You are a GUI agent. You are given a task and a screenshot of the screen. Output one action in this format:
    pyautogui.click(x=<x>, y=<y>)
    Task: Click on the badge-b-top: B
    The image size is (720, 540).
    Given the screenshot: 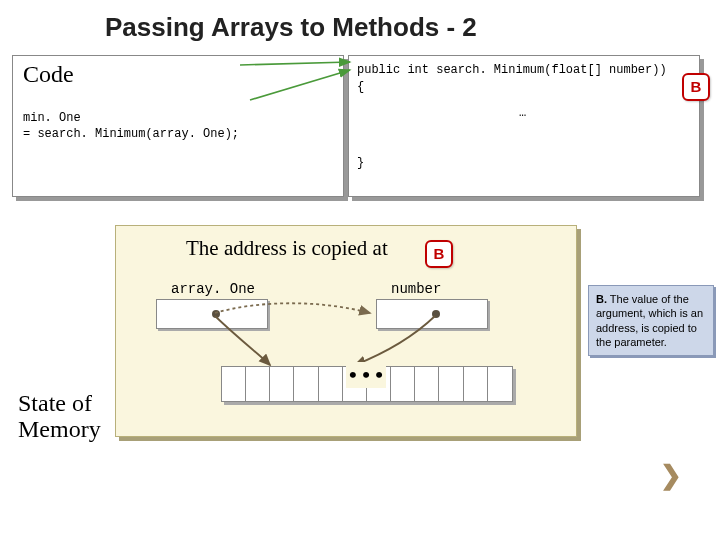 What is the action you would take?
    pyautogui.click(x=696, y=87)
    